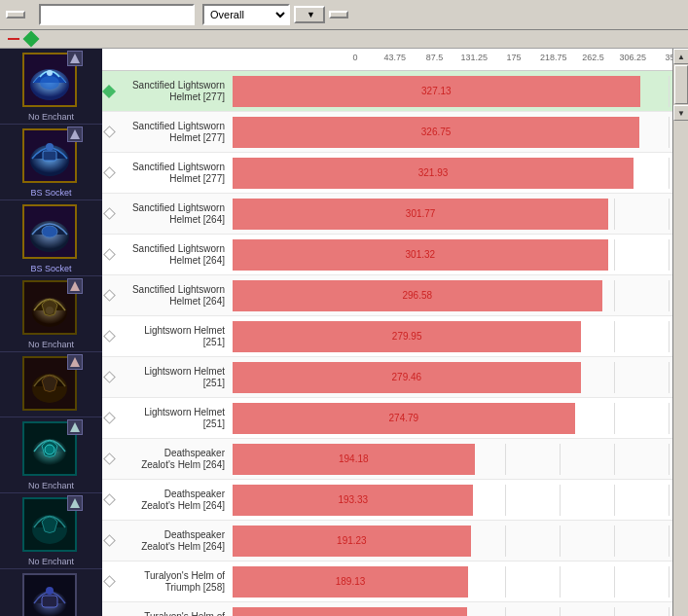 The height and width of the screenshot is (616, 688). What do you see at coordinates (350, 582) in the screenshot?
I see `value-bar: 189.13` at bounding box center [350, 582].